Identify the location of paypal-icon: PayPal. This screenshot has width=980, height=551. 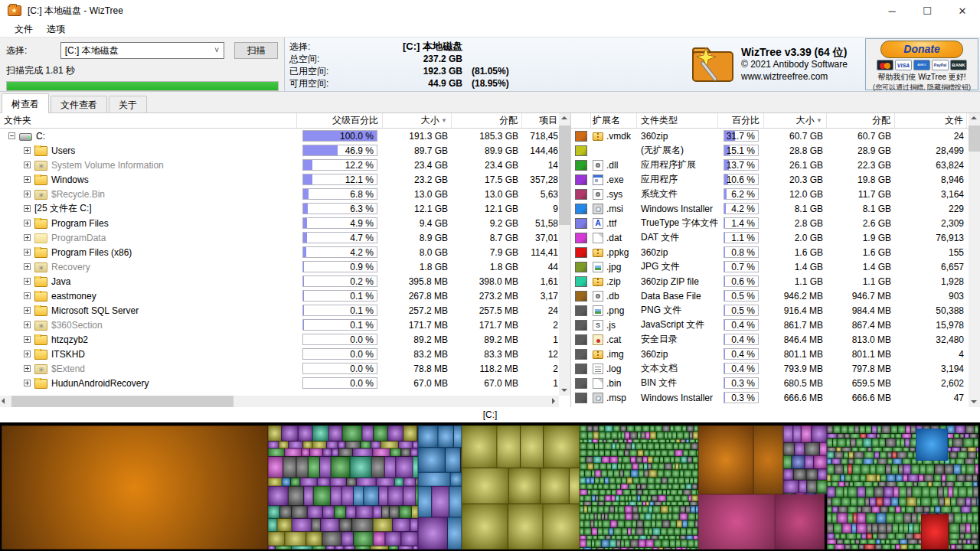
(940, 65).